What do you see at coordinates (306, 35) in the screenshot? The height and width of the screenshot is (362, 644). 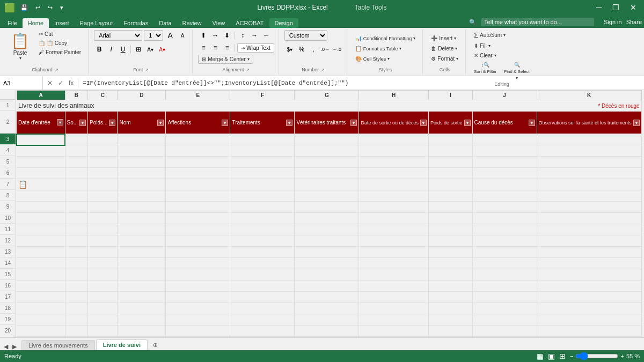 I see `number-format-select: Custom General Number Currency Percentag…` at bounding box center [306, 35].